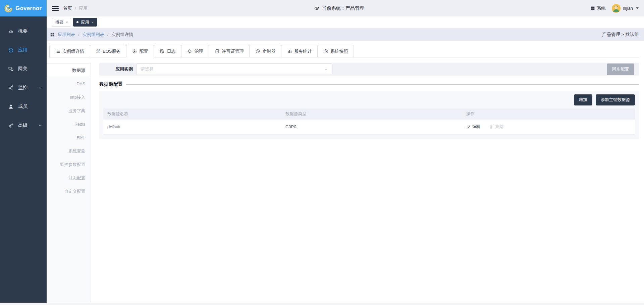 The width and height of the screenshot is (644, 305). Describe the element at coordinates (322, 304) in the screenshot. I see `window-bottom-strip` at that location.